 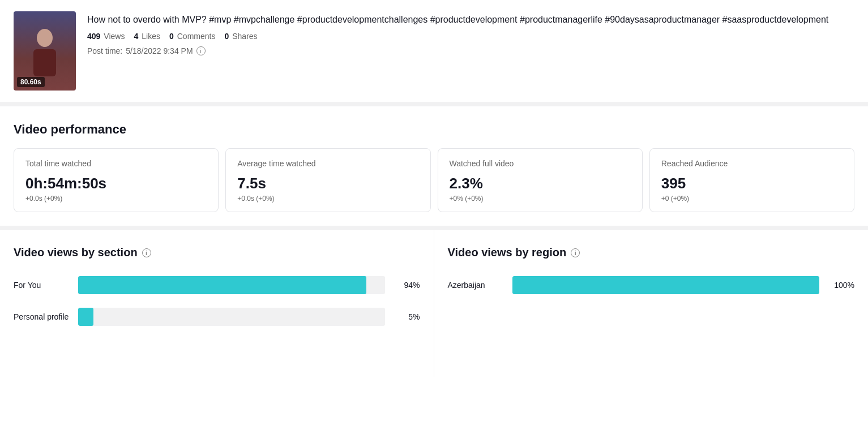 I want to click on likes-label: Likes, so click(x=151, y=36).